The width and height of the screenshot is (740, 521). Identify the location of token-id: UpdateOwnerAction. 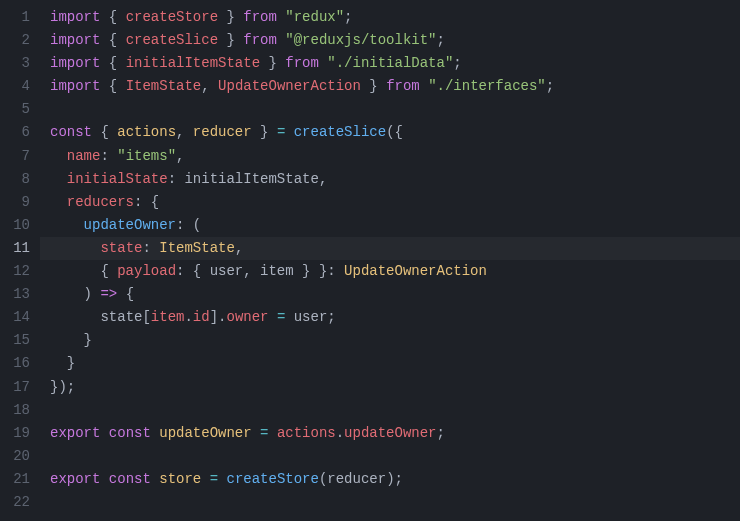
(290, 86).